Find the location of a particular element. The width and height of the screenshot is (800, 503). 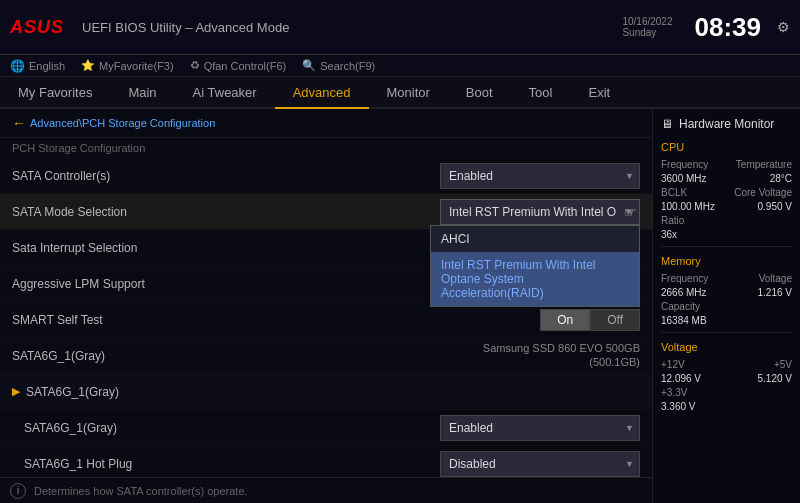

sata-mode-option-ahci: AHCI is located at coordinates (535, 239).